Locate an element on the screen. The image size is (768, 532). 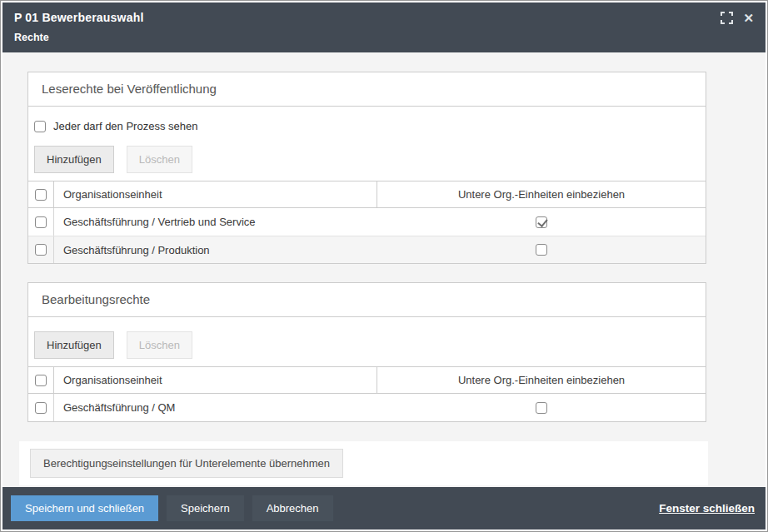
dialog-title: P 01 Bewerberauswahl is located at coordinates (78, 17).